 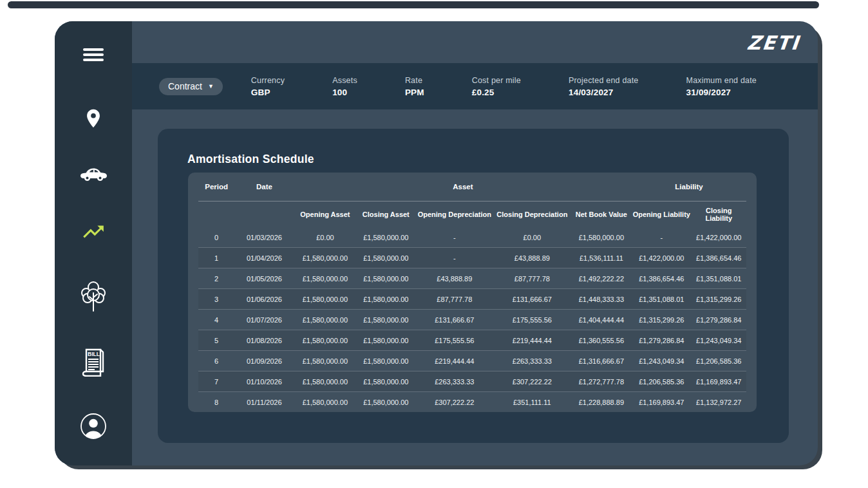 I want to click on table-cell: £1,360,555.56, so click(x=601, y=341).